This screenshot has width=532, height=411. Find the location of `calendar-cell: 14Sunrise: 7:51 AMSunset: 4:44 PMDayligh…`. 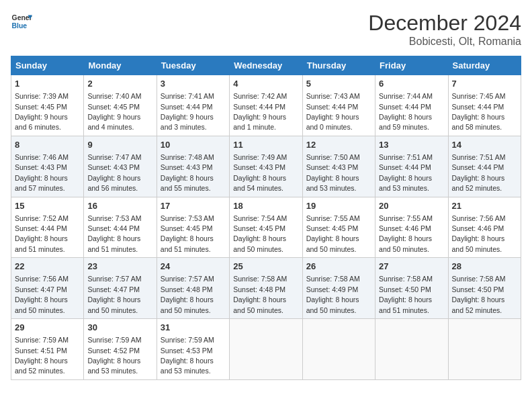

calendar-cell: 14Sunrise: 7:51 AMSunset: 4:44 PMDayligh… is located at coordinates (484, 167).